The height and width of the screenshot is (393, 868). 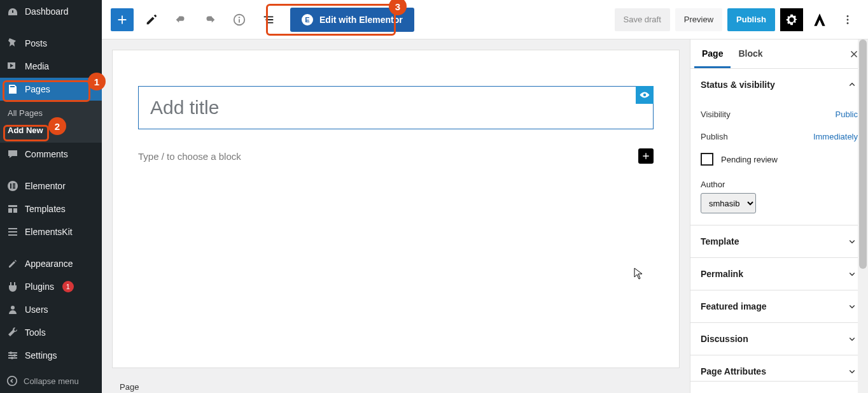 I want to click on sidebar-item-label: Media, so click(x=37, y=66).